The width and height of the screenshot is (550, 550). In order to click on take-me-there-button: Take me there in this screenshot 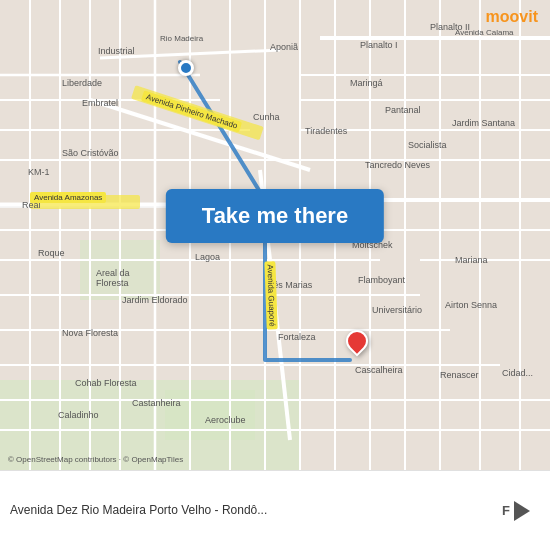, I will do `click(275, 216)`.